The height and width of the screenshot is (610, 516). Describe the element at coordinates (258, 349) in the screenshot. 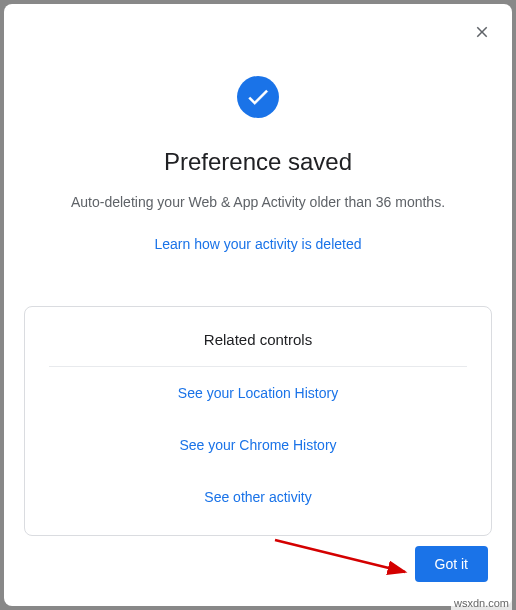

I see `related-heading: Related controls` at that location.